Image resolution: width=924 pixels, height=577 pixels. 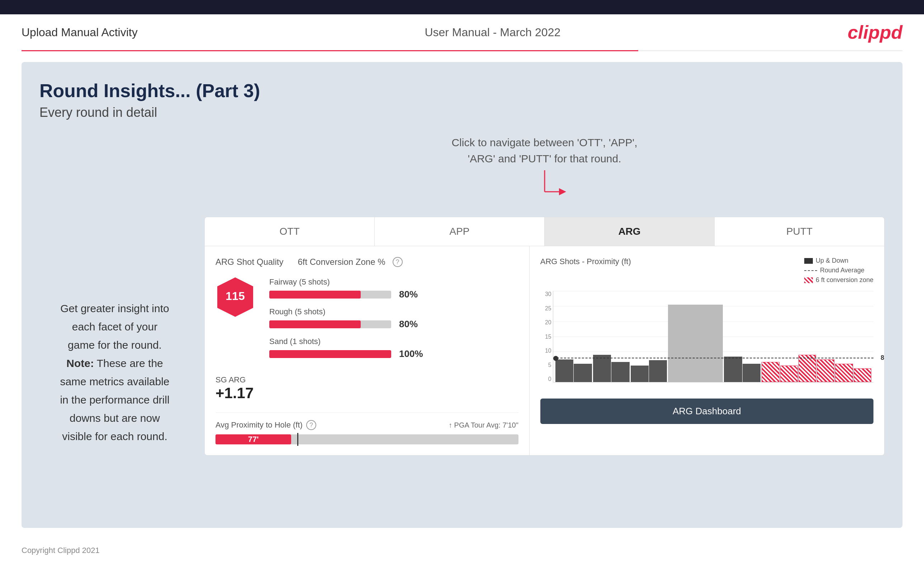 I want to click on sg-label: SG ARG, so click(x=367, y=380).